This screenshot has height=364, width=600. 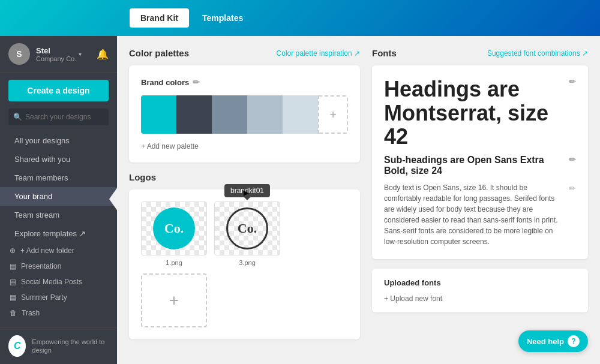 What do you see at coordinates (44, 297) in the screenshot?
I see `folder-label: Summer Party` at bounding box center [44, 297].